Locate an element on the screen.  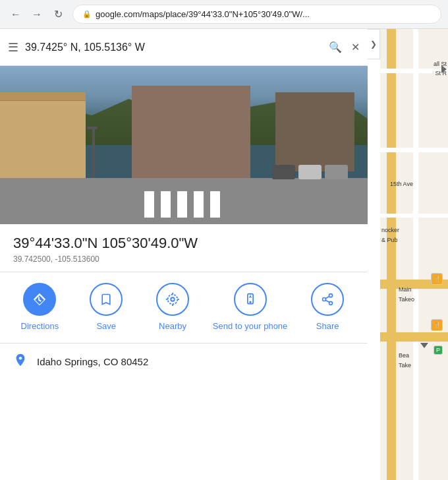
lock-icon: 🔒 is located at coordinates (87, 15).